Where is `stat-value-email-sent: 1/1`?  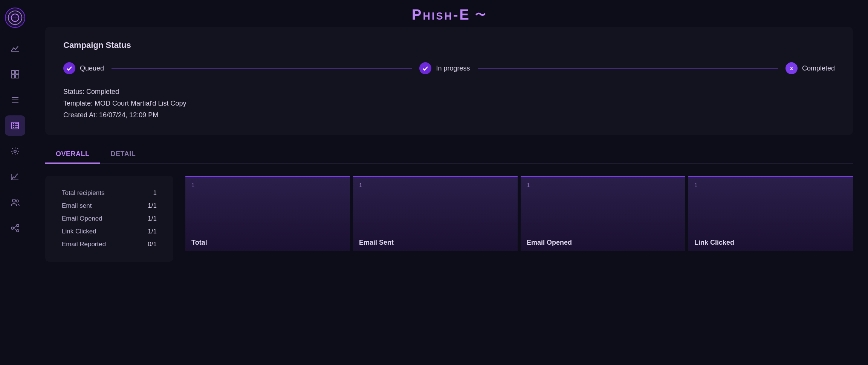 stat-value-email-sent: 1/1 is located at coordinates (152, 206).